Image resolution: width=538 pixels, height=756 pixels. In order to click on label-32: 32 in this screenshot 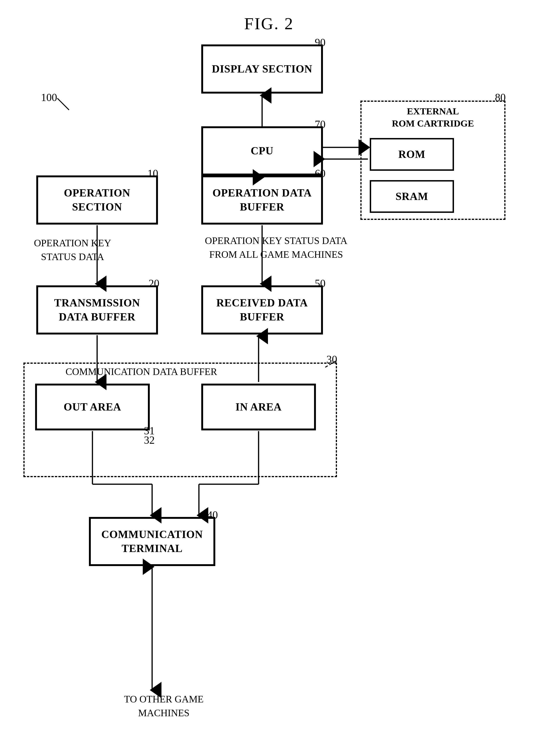, I will do `click(149, 440)`.